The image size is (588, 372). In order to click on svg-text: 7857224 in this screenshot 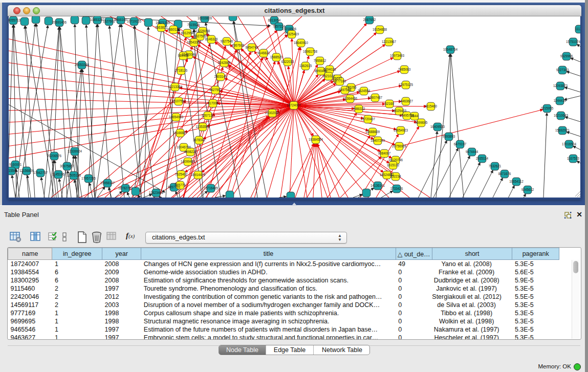, I will do `click(279, 27)`.